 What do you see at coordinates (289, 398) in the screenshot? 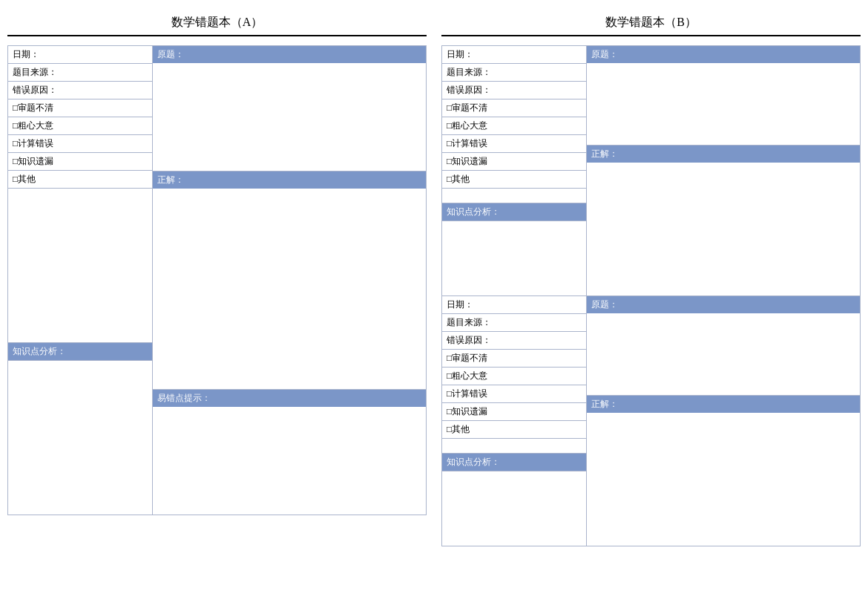
I see `yicuodian-header: 易错点提示：` at bounding box center [289, 398].